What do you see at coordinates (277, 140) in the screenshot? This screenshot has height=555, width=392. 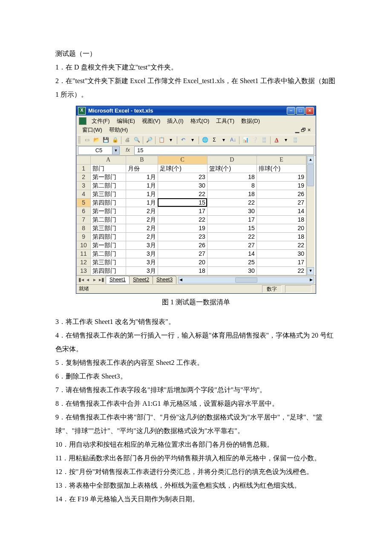 I see `font-color-icon: A` at bounding box center [277, 140].